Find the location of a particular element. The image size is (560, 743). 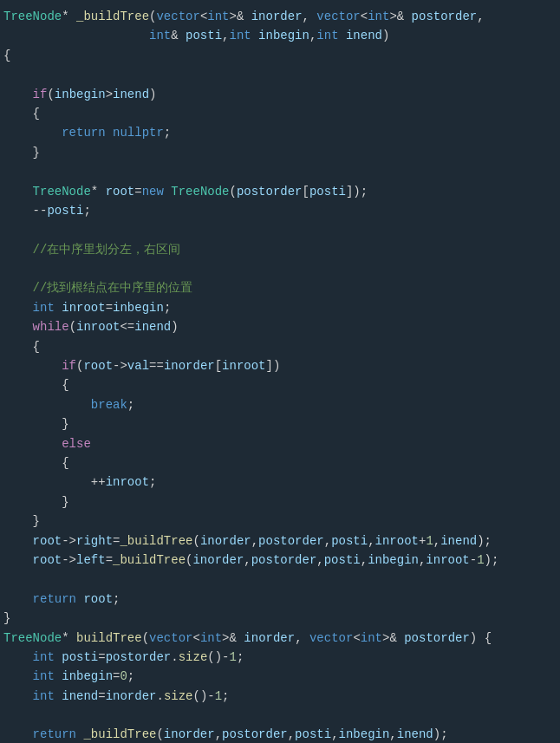

code-line: TreeNode* _buildTree(vector<int>& inorde… is located at coordinates (280, 16).